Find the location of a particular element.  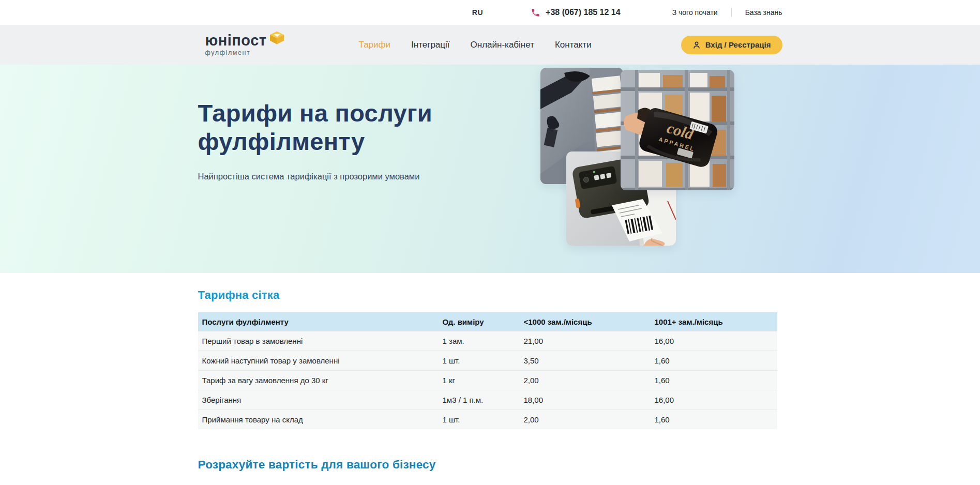

pricing-section-title: Тарифна сітка is located at coordinates (490, 295).